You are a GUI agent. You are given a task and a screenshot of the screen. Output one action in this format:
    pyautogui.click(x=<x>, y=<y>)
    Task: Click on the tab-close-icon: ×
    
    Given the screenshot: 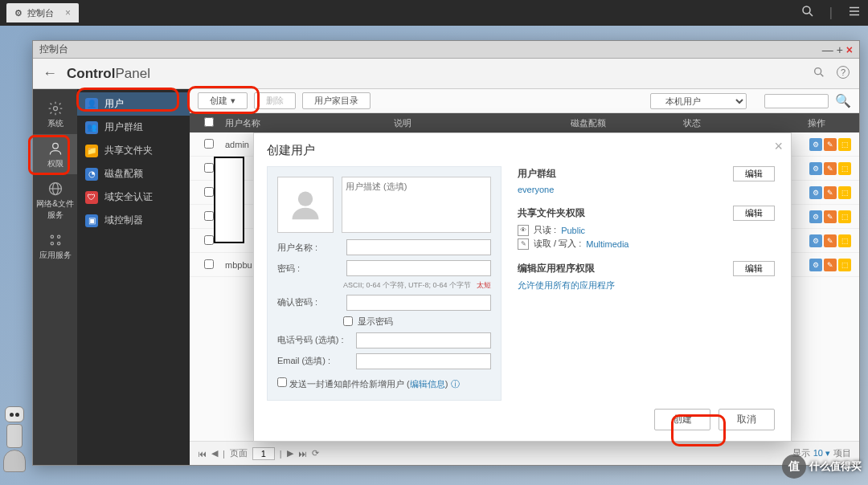 What is the action you would take?
    pyautogui.click(x=68, y=13)
    